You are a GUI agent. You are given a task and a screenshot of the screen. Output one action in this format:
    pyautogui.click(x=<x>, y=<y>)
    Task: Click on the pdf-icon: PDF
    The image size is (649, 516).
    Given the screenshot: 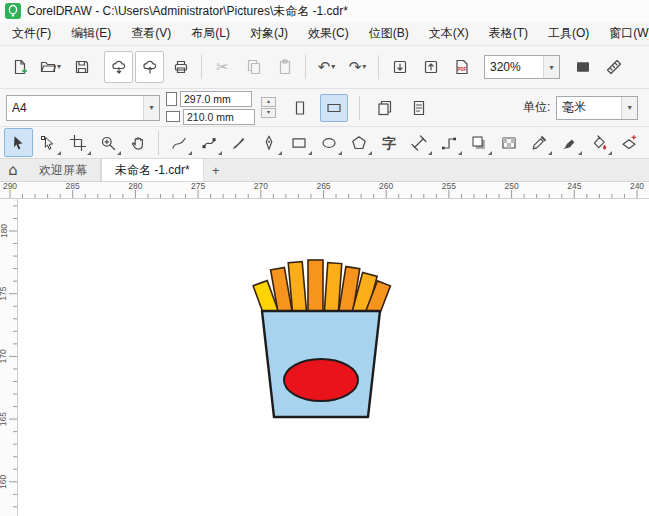 What is the action you would take?
    pyautogui.click(x=462, y=67)
    